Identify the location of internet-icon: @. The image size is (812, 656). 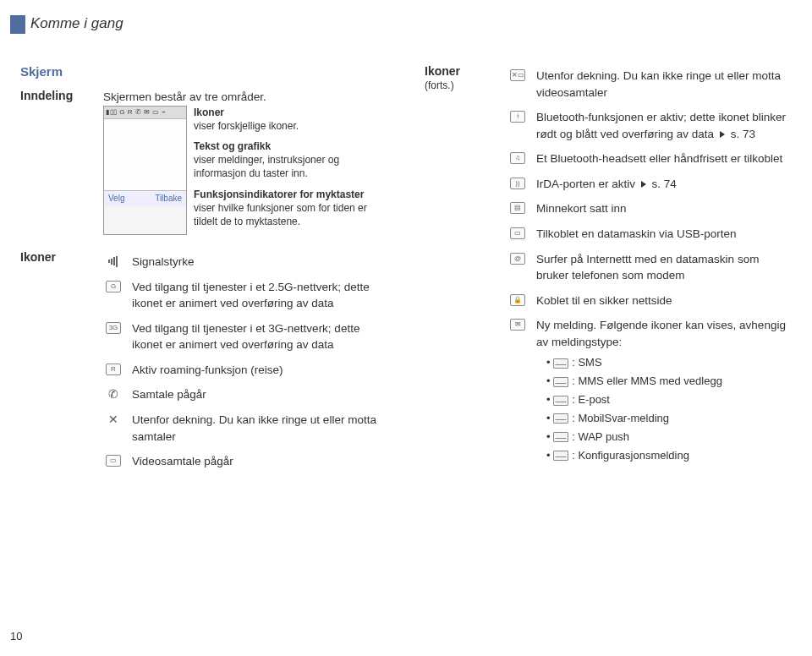
(518, 259).